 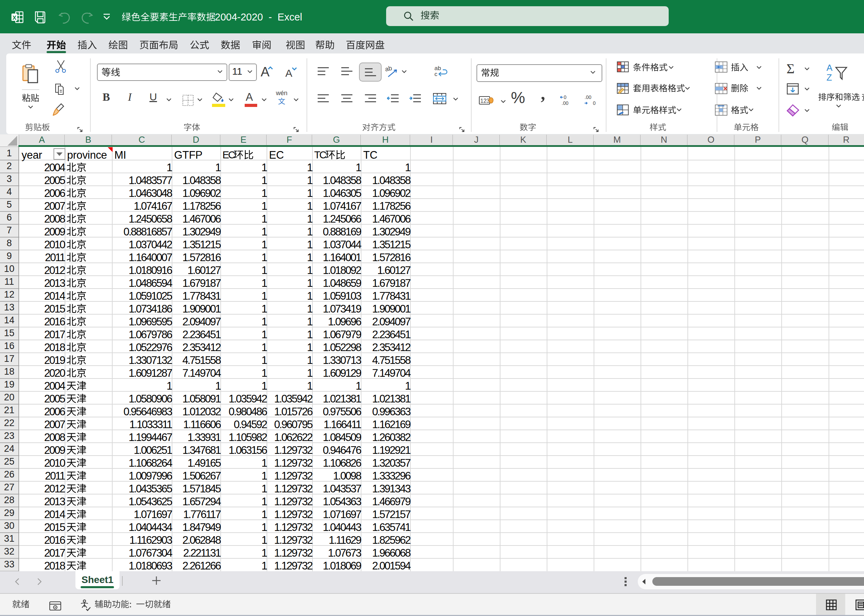 I want to click on svg-text: 123, so click(x=485, y=101).